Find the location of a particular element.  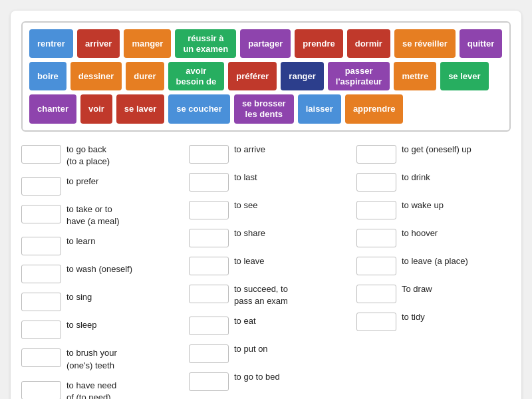

word-chip-quitter: quitter is located at coordinates (481, 44).